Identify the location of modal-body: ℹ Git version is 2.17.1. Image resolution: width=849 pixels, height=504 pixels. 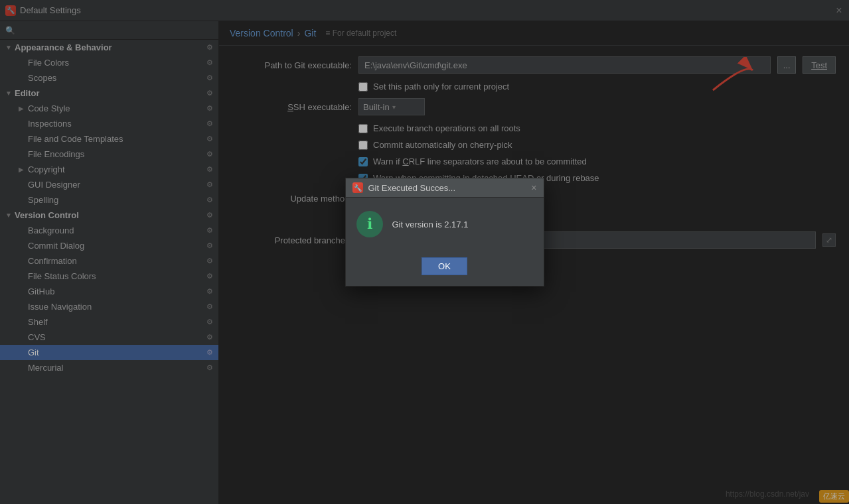
(445, 224).